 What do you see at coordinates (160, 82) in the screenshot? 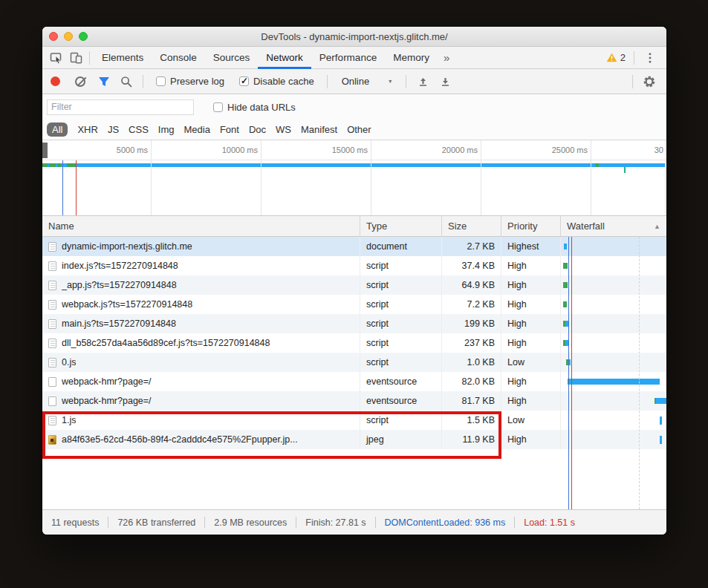
I see `preserve-log-checkbox: ✓` at bounding box center [160, 82].